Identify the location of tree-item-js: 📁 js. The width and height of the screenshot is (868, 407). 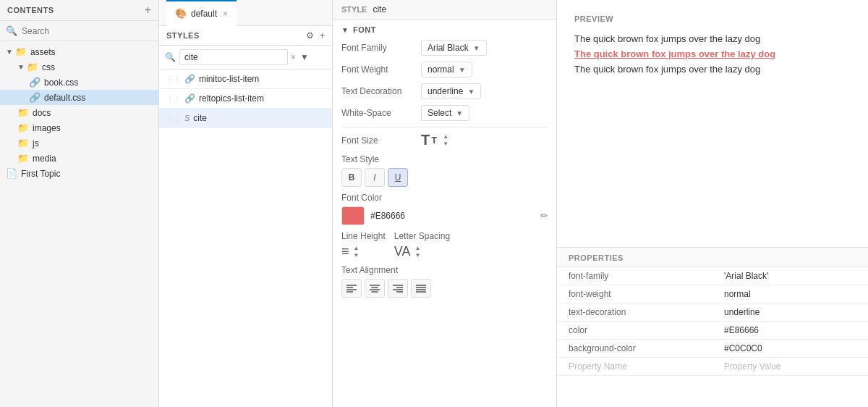
(80, 143).